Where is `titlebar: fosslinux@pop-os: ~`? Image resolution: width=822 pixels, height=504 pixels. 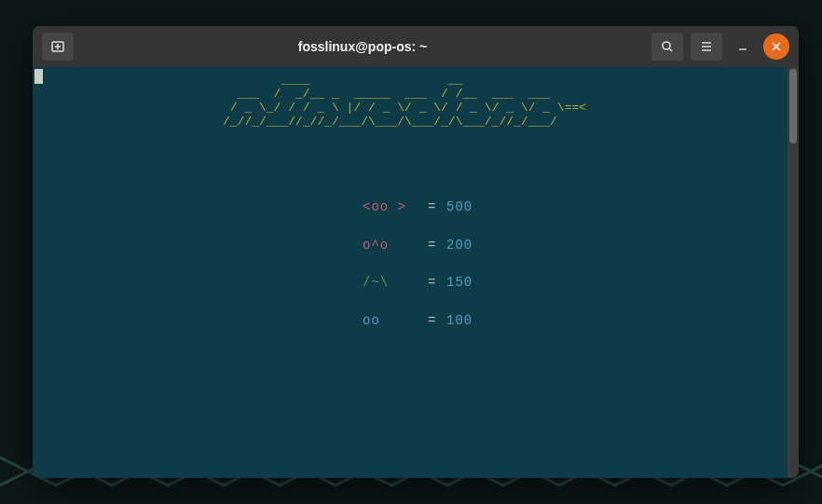 titlebar: fosslinux@pop-os: ~ is located at coordinates (416, 47).